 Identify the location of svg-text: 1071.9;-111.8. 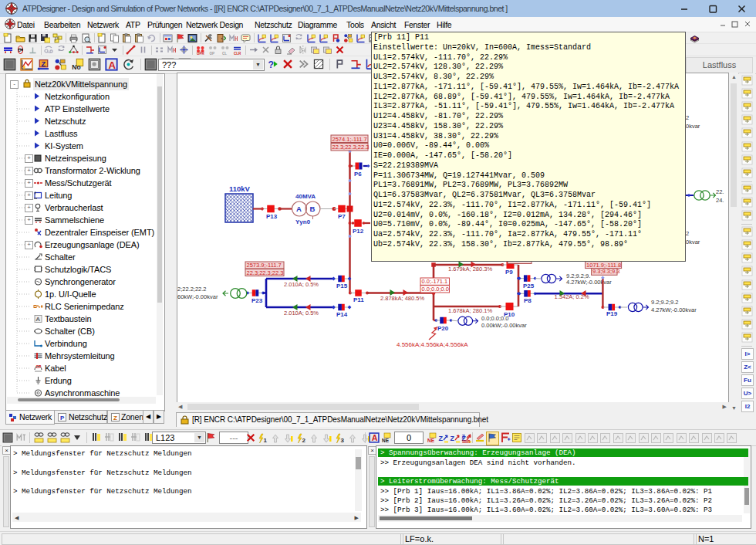
(603, 266).